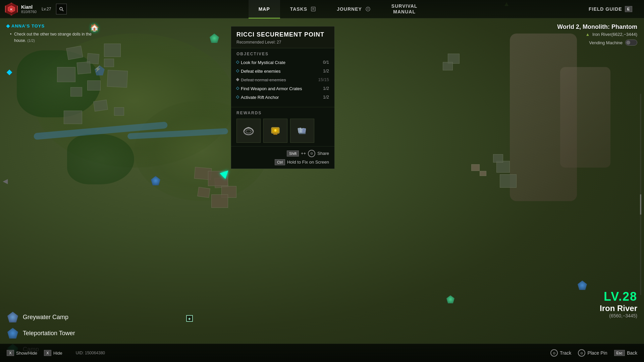 This screenshot has height=362, width=644. Describe the element at coordinates (10, 353) in the screenshot. I see `show-hide-key: X` at that location.